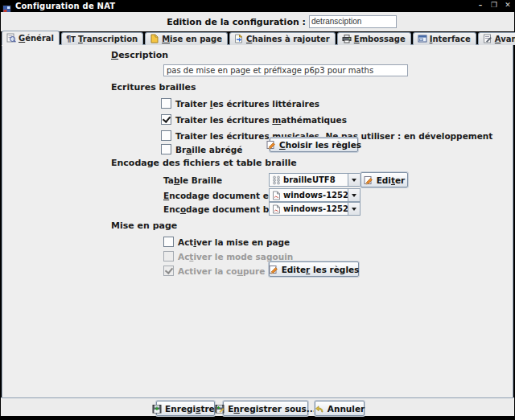  Describe the element at coordinates (352, 22) in the screenshot. I see `config-name-input` at that location.